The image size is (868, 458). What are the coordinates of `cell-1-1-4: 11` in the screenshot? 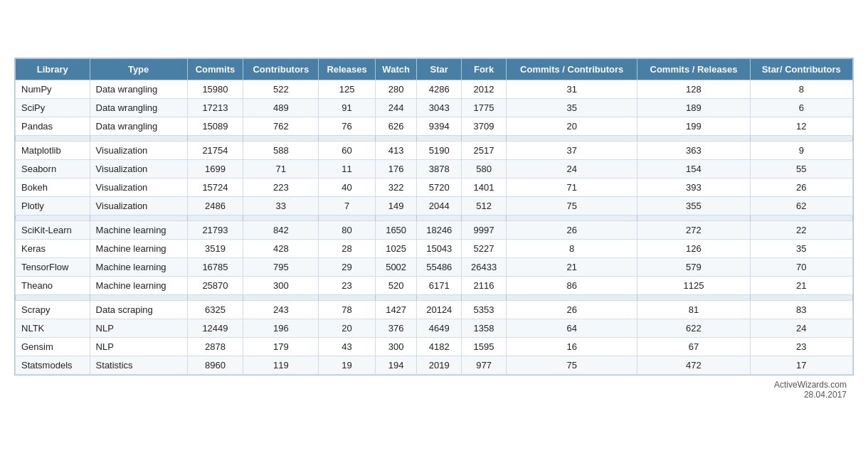 It's located at (347, 169).